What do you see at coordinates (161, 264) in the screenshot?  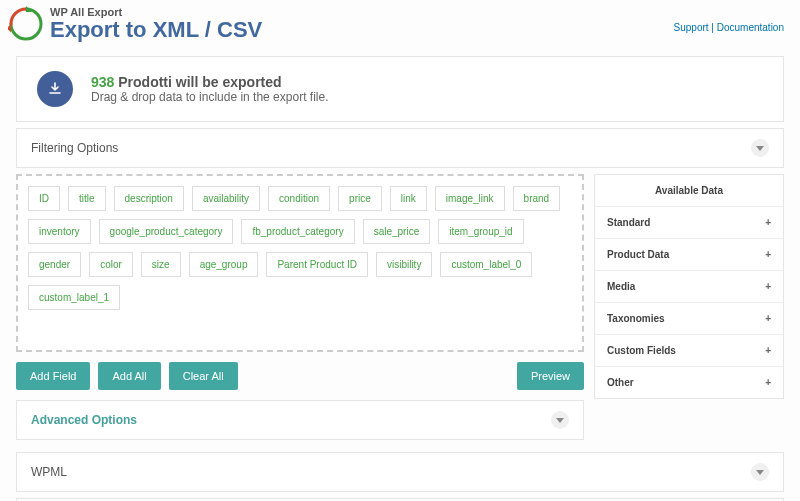 I see `field-chip: size` at bounding box center [161, 264].